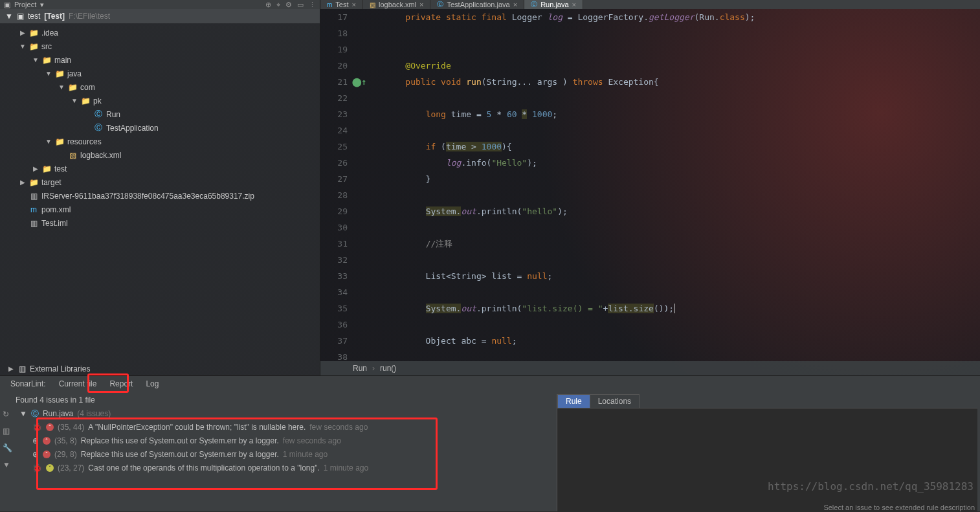 Image resolution: width=980 pixels, height=512 pixels. Describe the element at coordinates (160, 87) in the screenshot. I see `folder-com: ▼📁com` at that location.